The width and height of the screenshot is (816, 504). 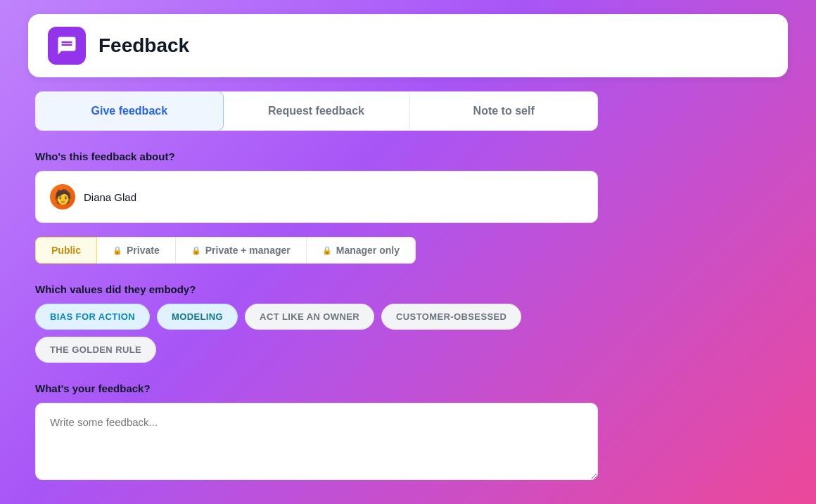 What do you see at coordinates (144, 46) in the screenshot?
I see `page-title: Feedback` at bounding box center [144, 46].